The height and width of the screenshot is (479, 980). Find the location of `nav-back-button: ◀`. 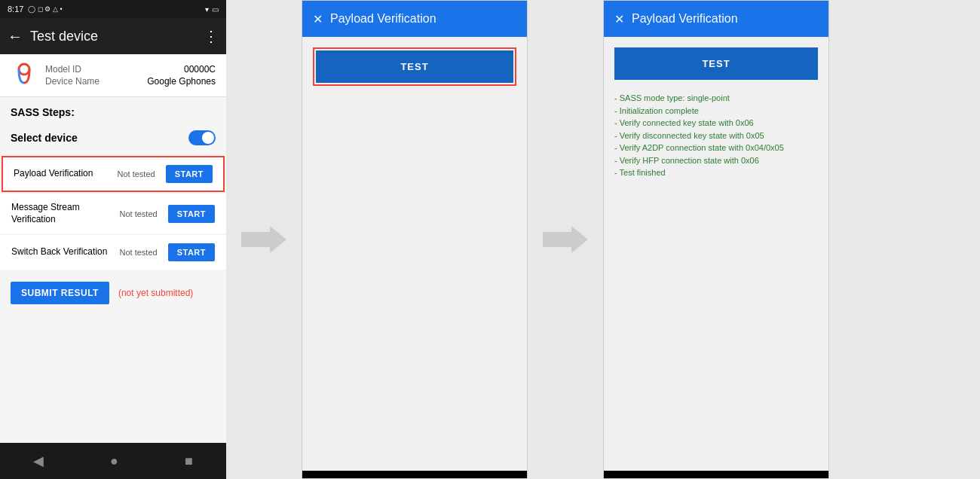

nav-back-button: ◀ is located at coordinates (38, 461).